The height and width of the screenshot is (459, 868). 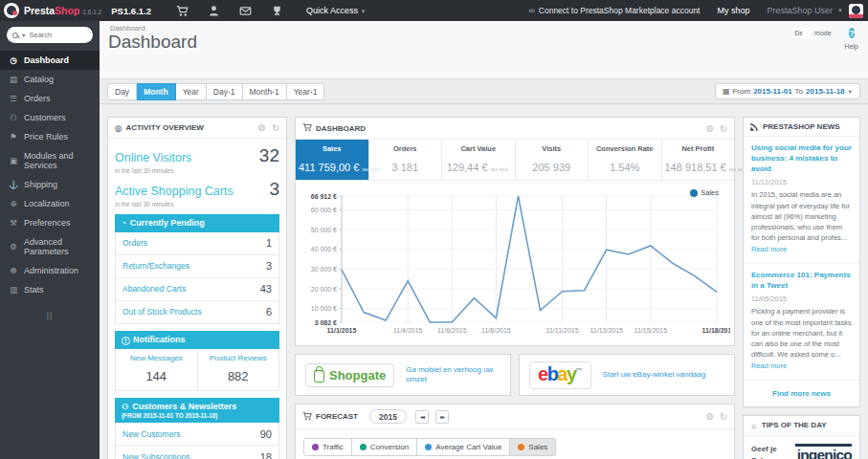 I want to click on filter-month-1-button: Month-1, so click(x=265, y=92).